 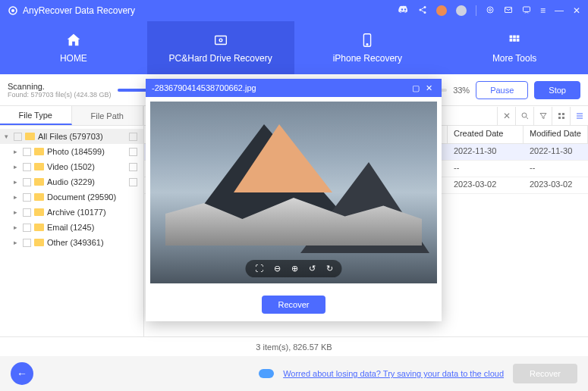 What do you see at coordinates (555, 168) in the screenshot?
I see `cell-modified: --` at bounding box center [555, 168].